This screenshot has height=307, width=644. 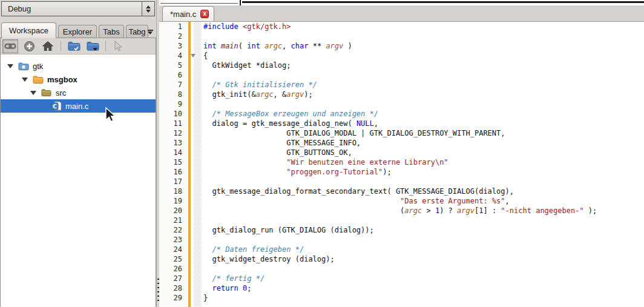 I want to click on code-text: int main( int argc, char ** argv ), so click(x=276, y=46).